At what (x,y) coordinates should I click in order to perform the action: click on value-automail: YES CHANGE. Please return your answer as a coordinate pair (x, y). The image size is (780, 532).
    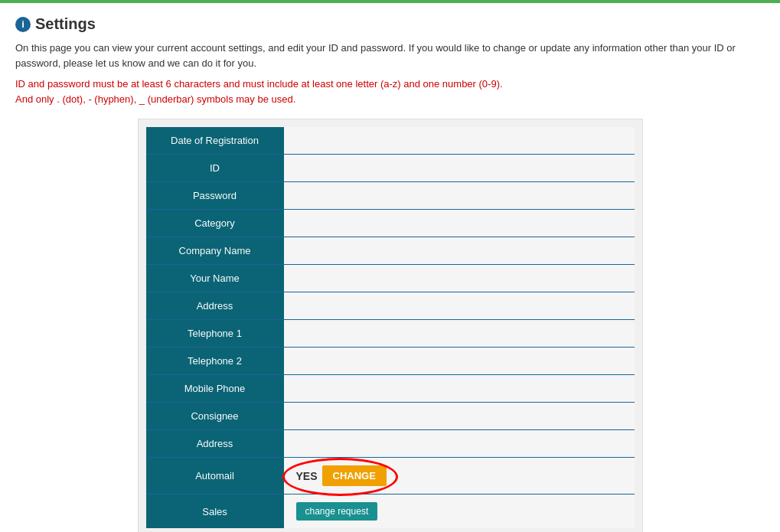
    Looking at the image, I should click on (459, 476).